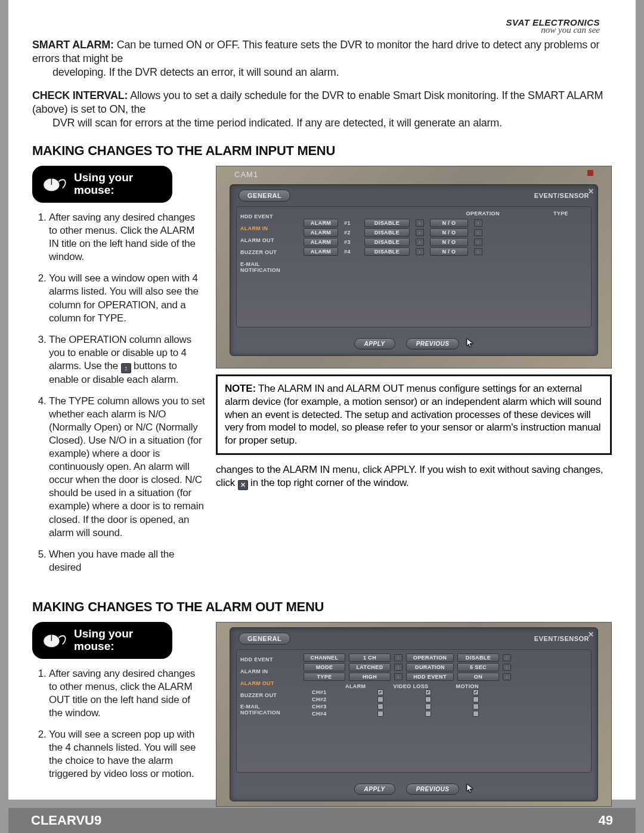  What do you see at coordinates (322, 58) in the screenshot?
I see `def-smart-alarm: SMART ALARM: Can be turned ON or OFF. Th…` at bounding box center [322, 58].